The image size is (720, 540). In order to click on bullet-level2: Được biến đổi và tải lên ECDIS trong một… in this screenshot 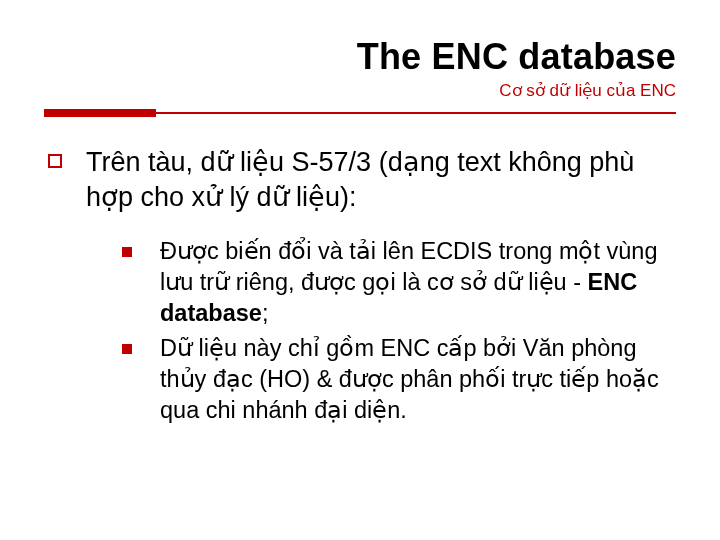, I will do `click(399, 282)`.